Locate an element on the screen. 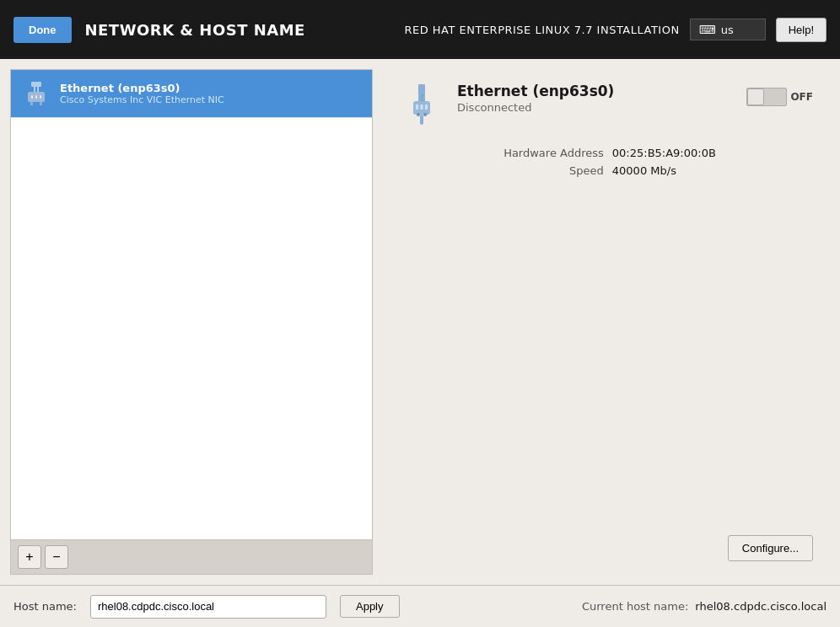 Image resolution: width=840 pixels, height=627 pixels. list-controls: + − is located at coordinates (191, 558).